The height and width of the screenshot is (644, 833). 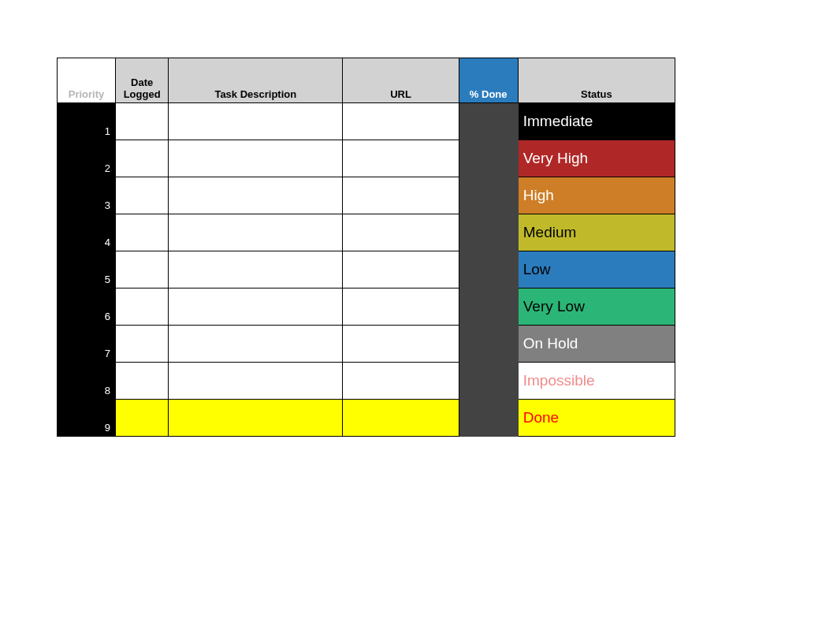 I want to click on cell-priority: 1, so click(x=87, y=121).